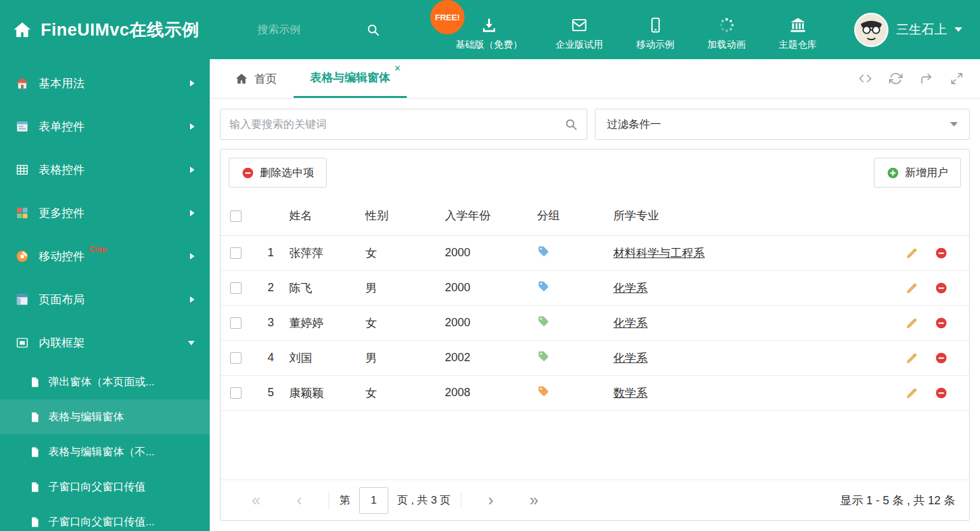  I want to click on form-icon, so click(22, 127).